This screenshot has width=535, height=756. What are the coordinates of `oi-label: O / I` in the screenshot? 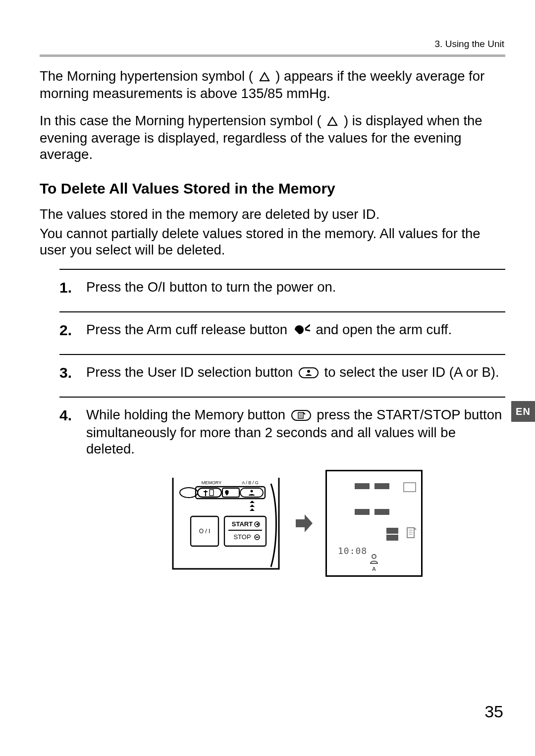 It's located at (205, 531).